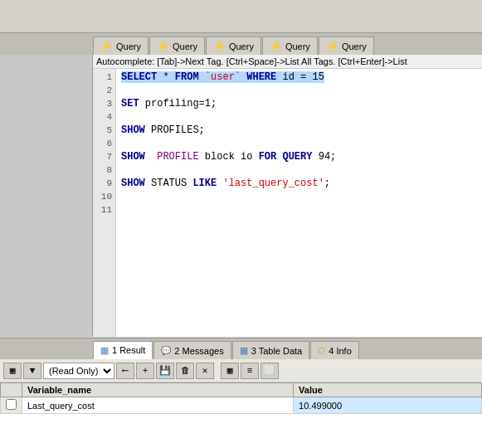 The width and height of the screenshot is (482, 448). Describe the element at coordinates (158, 390) in the screenshot. I see `header-variable-name: Variable_name` at that location.